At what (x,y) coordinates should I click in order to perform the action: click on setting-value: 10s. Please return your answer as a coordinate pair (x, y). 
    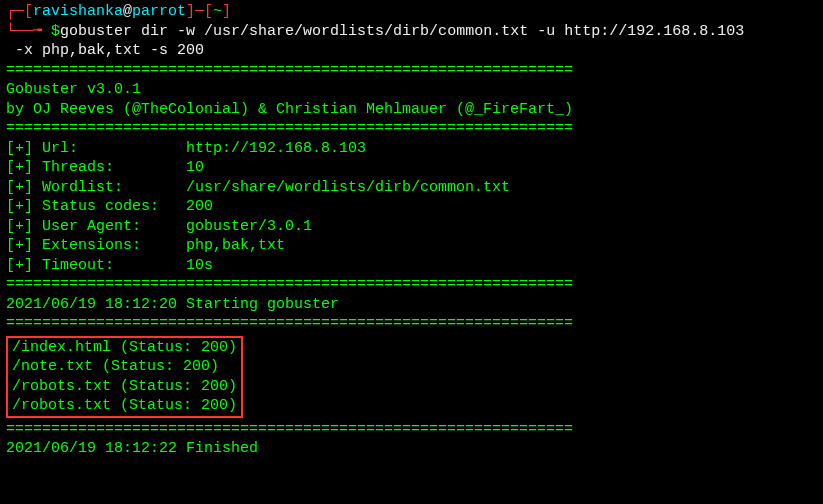
    Looking at the image, I should click on (200, 266).